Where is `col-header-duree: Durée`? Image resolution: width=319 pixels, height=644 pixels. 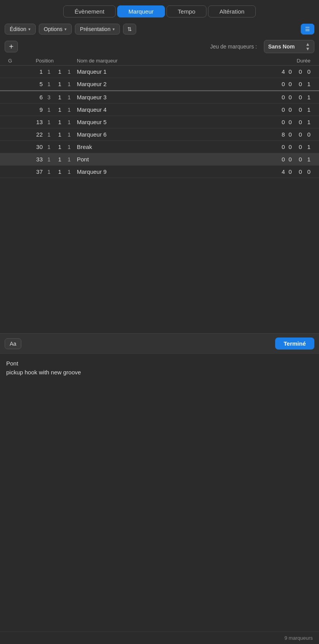 col-header-duree: Durée is located at coordinates (281, 61).